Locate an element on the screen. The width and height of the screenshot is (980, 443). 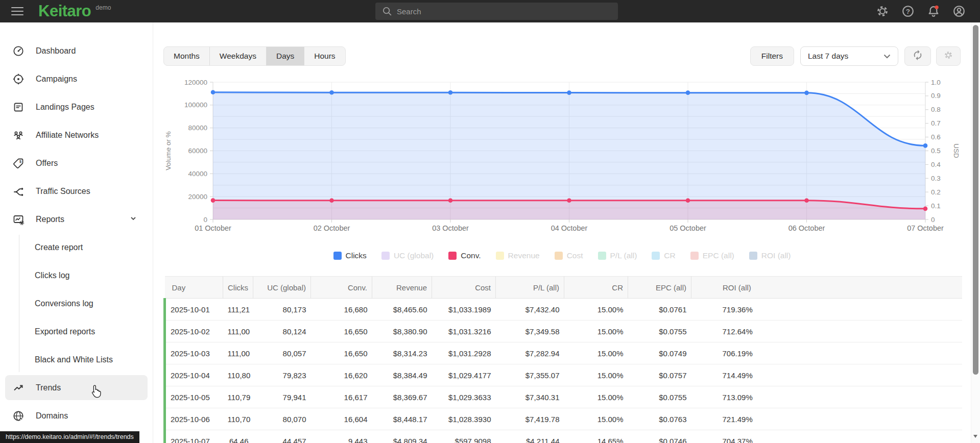
settings-icon is located at coordinates (882, 11).